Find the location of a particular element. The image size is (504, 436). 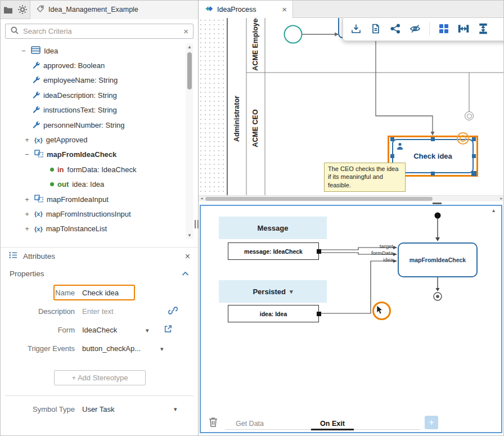

tree-scrollbar: ▲ ▼ is located at coordinates (190, 141).